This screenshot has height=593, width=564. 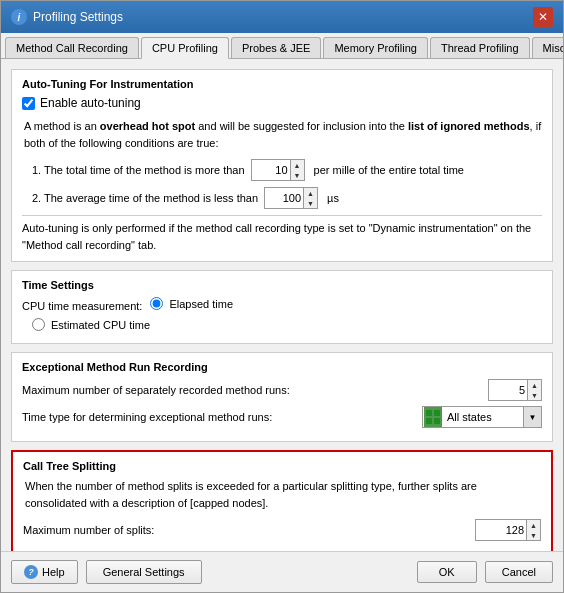 What do you see at coordinates (201, 304) in the screenshot?
I see `elapsed-time-label: Elapsed time` at bounding box center [201, 304].